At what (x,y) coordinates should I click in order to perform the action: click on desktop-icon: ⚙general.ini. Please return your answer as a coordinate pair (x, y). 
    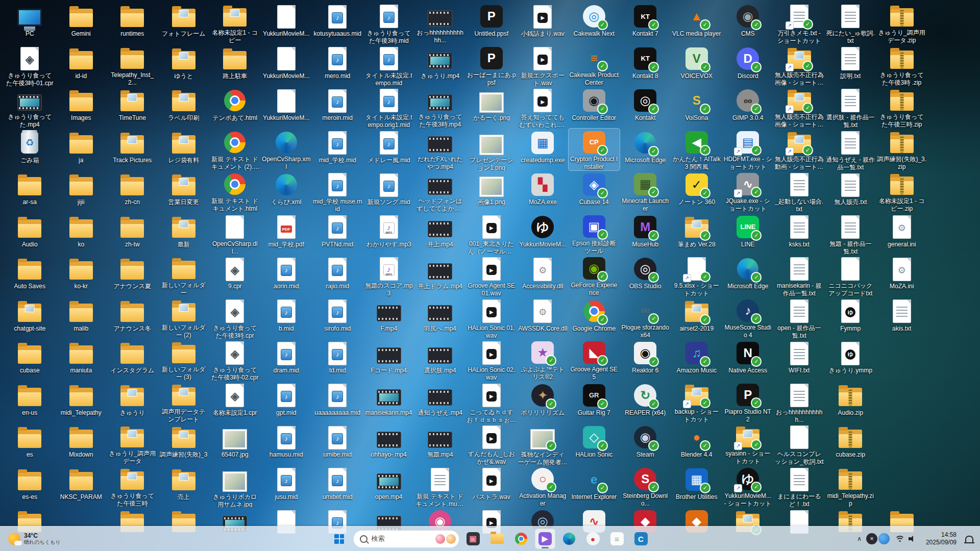
    Looking at the image, I should click on (902, 234).